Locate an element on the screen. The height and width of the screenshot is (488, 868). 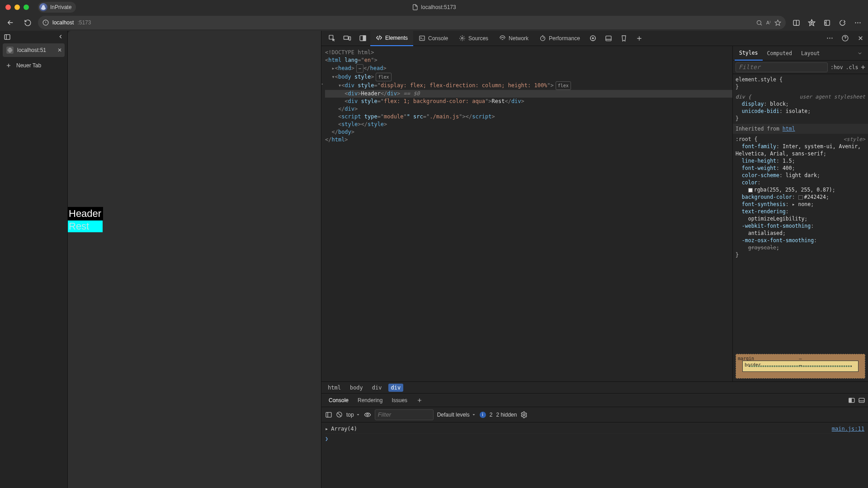
more-tools-icon is located at coordinates (593, 38).